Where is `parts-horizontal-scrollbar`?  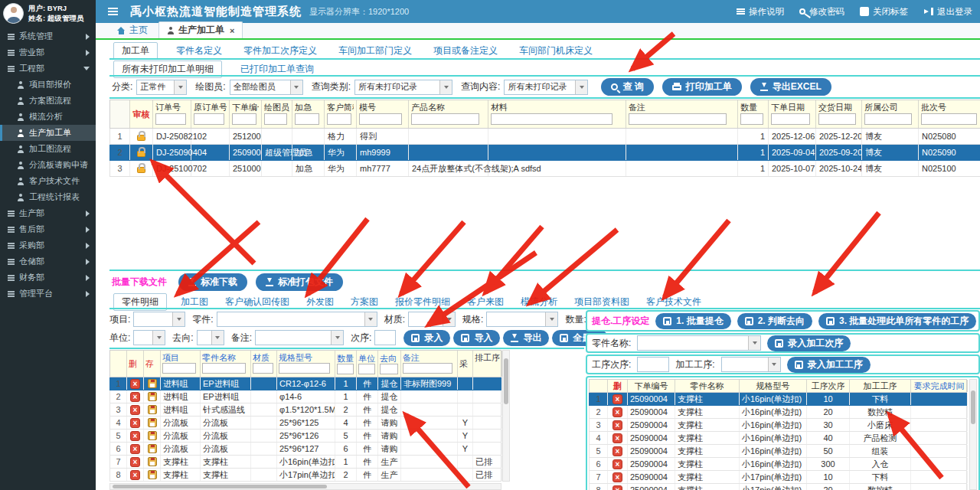 parts-horizontal-scrollbar is located at coordinates (305, 487).